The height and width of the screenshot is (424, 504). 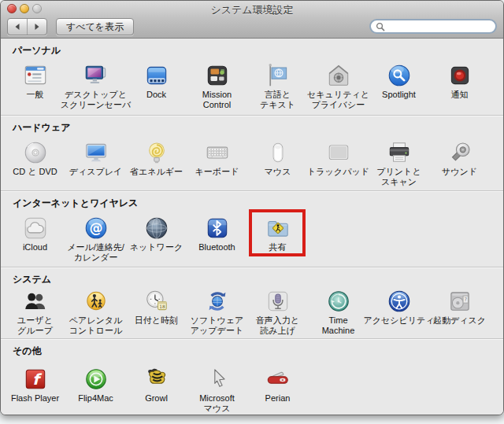 I want to click on mouse-icon, so click(x=278, y=153).